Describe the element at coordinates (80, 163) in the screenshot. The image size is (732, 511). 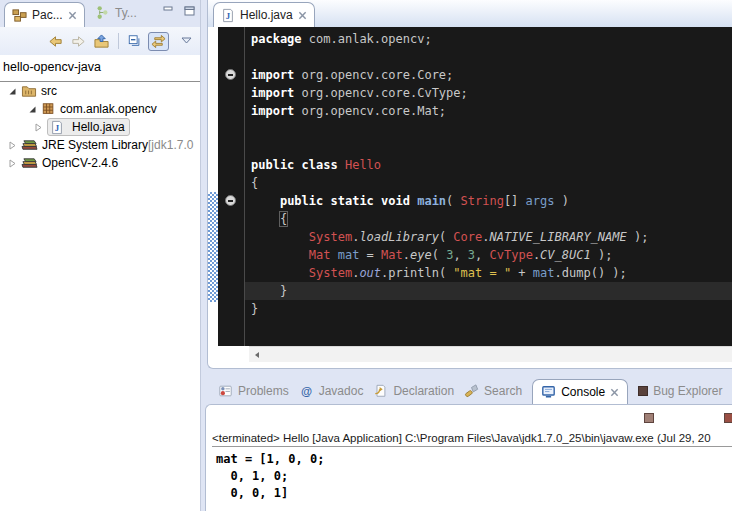
I see `tree-item-label: OpenCV-2.4.6` at that location.